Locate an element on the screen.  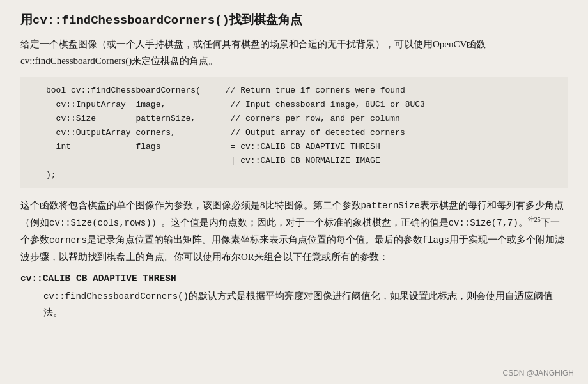
intro-text: 给定一个棋盘图像（或一个人手持棋盘，或任何具有棋盘的场景和合适的无干扰背景），可… is located at coordinates (294, 52).